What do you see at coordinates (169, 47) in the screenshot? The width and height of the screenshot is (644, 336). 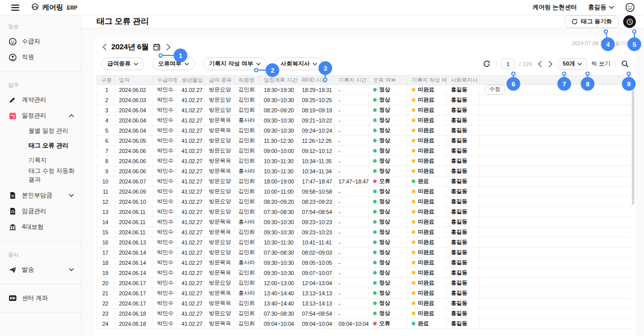 I see `next-month-button` at bounding box center [169, 47].